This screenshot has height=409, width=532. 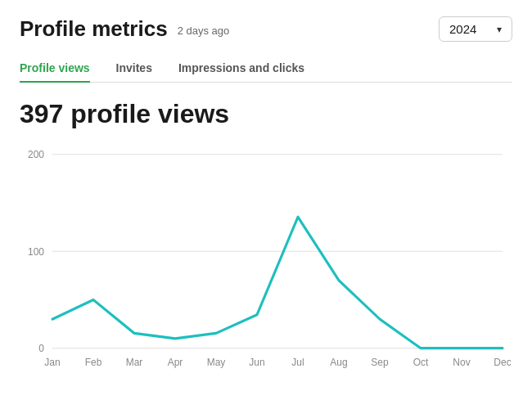 I want to click on page-header: Profile metrics 2 days ago 2024 ▾, so click(x=266, y=29).